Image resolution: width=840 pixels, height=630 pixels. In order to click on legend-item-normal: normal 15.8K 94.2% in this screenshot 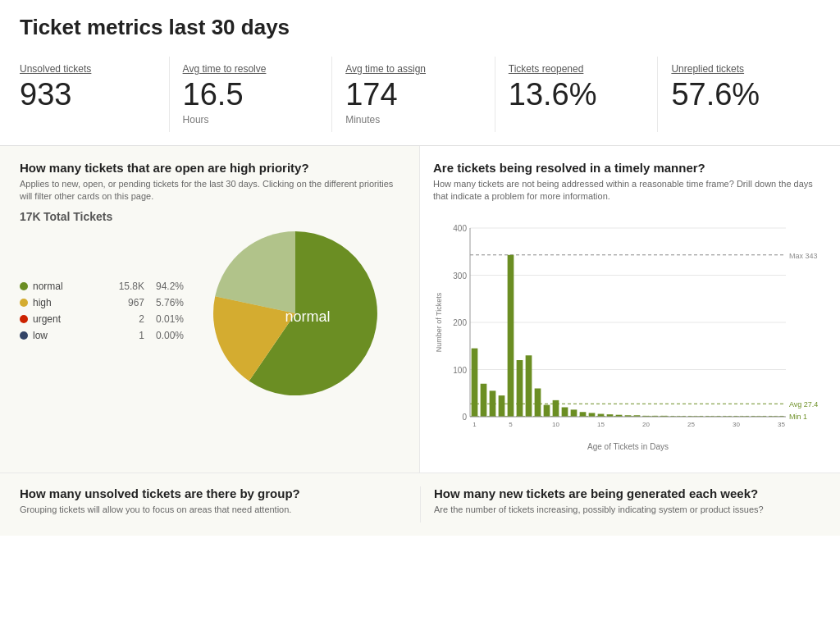, I will do `click(102, 286)`.